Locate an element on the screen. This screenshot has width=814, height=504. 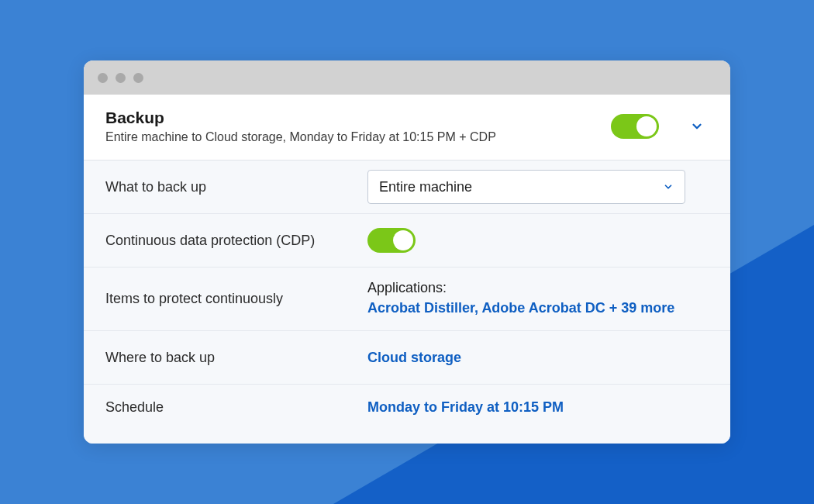
row-cdp: Continuous data protection (CDP) is located at coordinates (407, 240).